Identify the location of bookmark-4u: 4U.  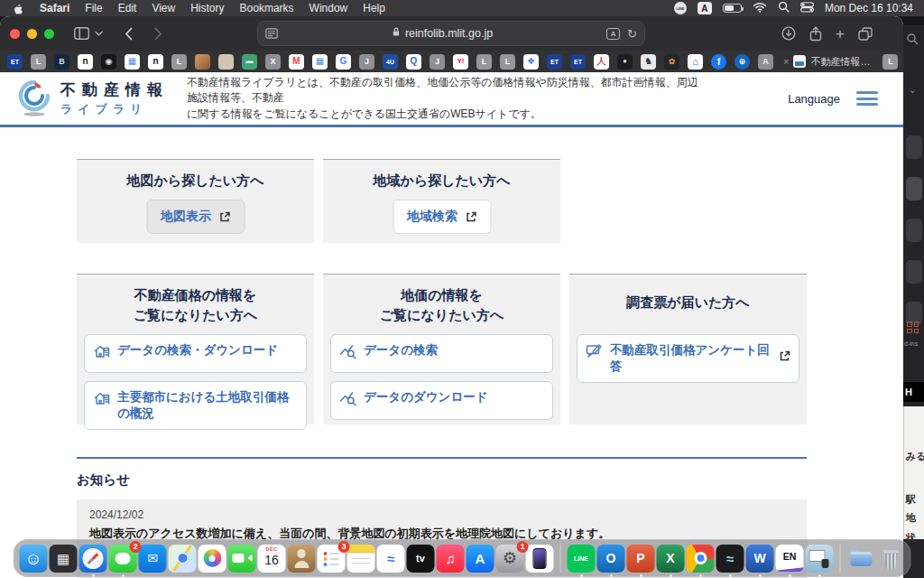
(390, 61).